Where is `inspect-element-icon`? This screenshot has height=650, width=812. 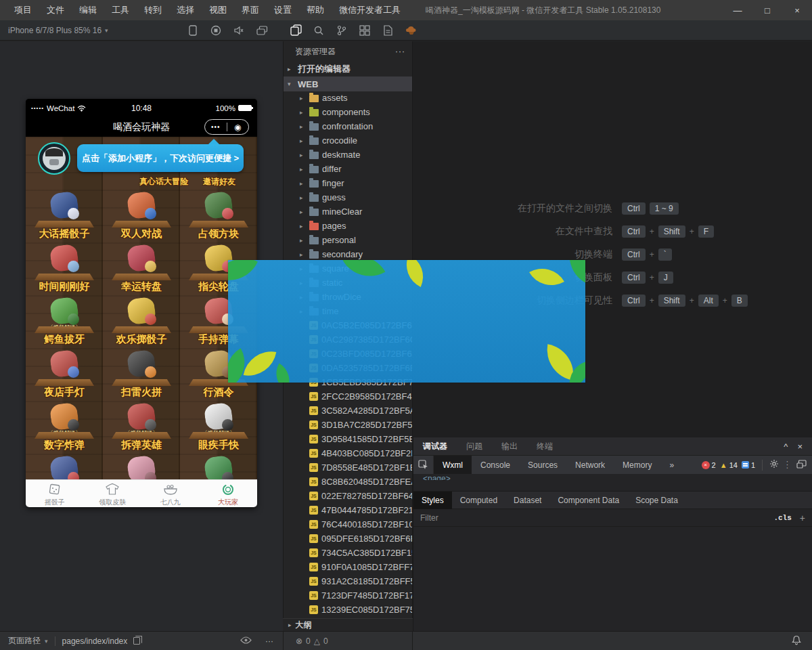 inspect-element-icon is located at coordinates (424, 464).